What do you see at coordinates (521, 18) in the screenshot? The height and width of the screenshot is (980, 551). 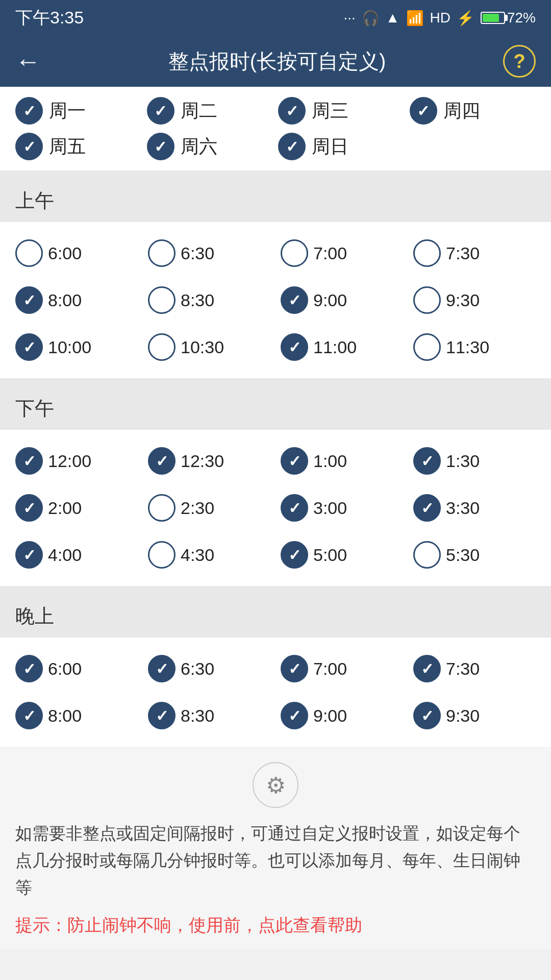 I see `battery-percent: 72%` at bounding box center [521, 18].